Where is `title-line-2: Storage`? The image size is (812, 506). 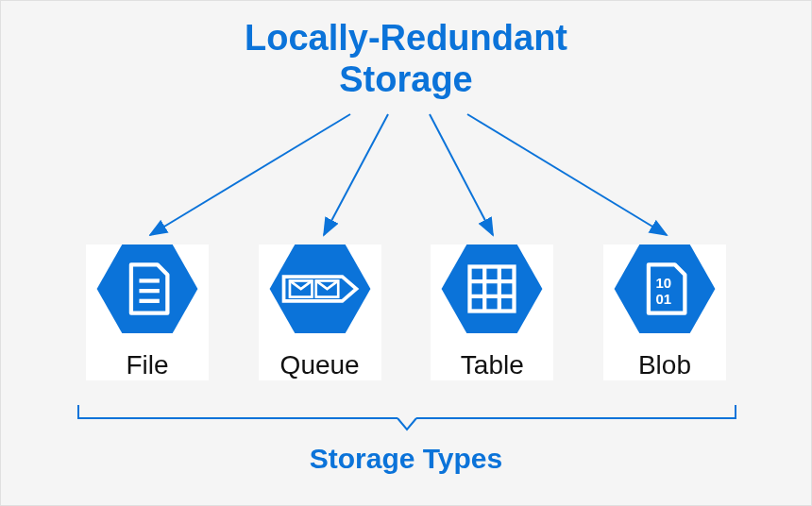
title-line-2: Storage is located at coordinates (406, 79).